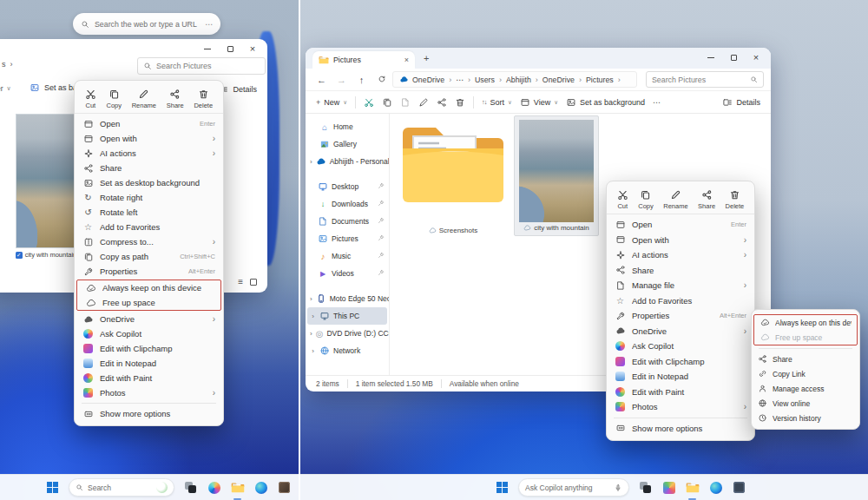  I want to click on share-button: Share, so click(707, 200).